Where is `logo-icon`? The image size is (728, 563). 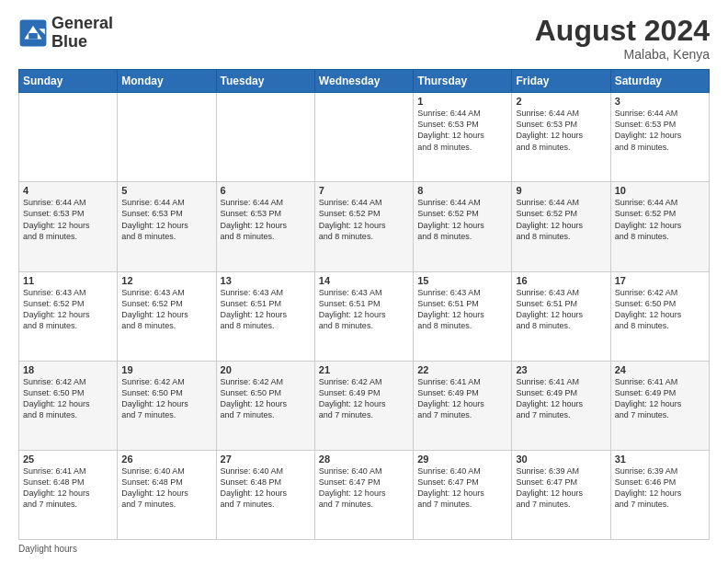
logo-icon is located at coordinates (33, 33).